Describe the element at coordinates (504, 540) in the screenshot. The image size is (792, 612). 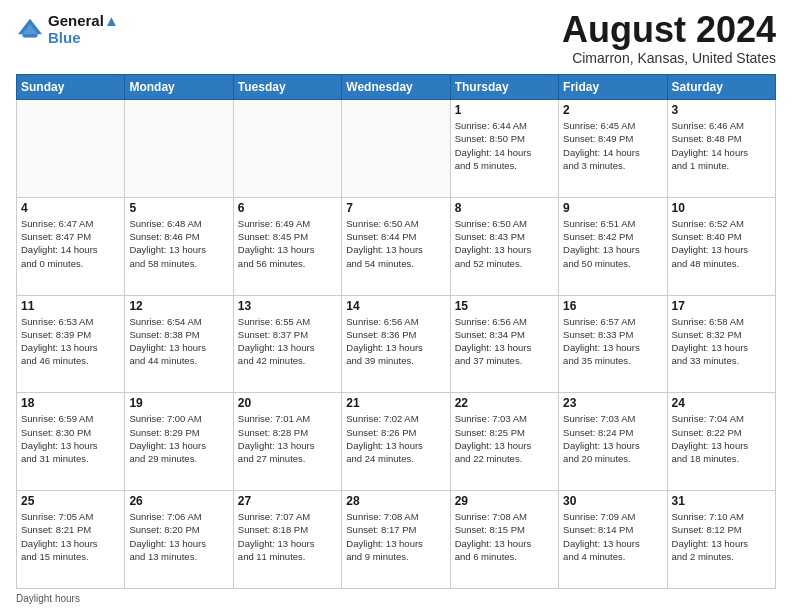
I see `calendar-cell: 29Sunrise: 7:08 AM Sunset: 8:15 PM Dayli…` at that location.